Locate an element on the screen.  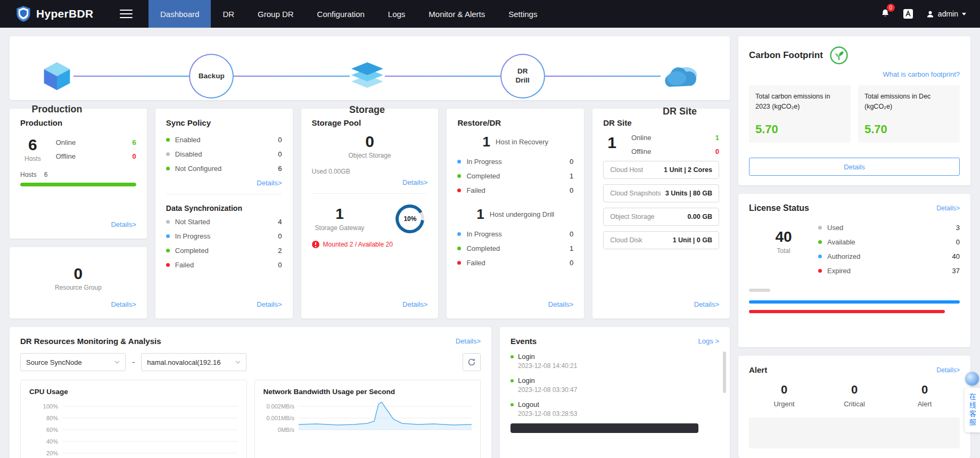
cloud-host-box: Cloud Host 1 Unit | 2 Cores is located at coordinates (661, 170).